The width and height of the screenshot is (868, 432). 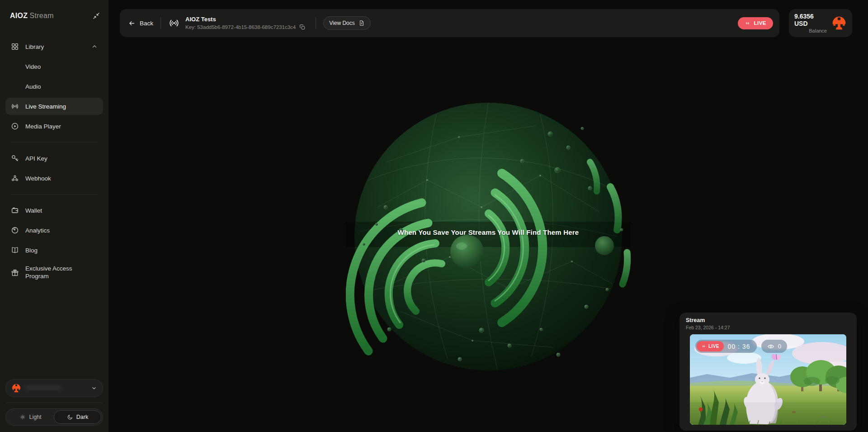 What do you see at coordinates (33, 67) in the screenshot?
I see `sidebar-item-label: Video` at bounding box center [33, 67].